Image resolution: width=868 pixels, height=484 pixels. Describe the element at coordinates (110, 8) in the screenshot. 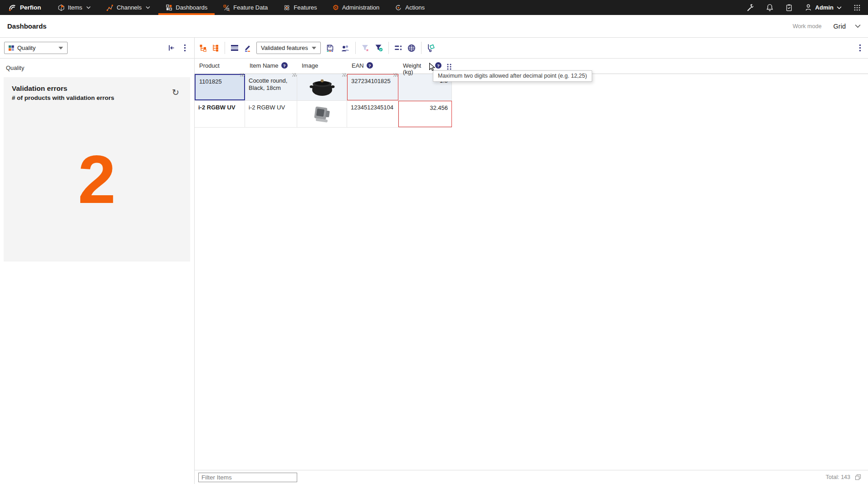

I see `branch-nodes-icon` at that location.